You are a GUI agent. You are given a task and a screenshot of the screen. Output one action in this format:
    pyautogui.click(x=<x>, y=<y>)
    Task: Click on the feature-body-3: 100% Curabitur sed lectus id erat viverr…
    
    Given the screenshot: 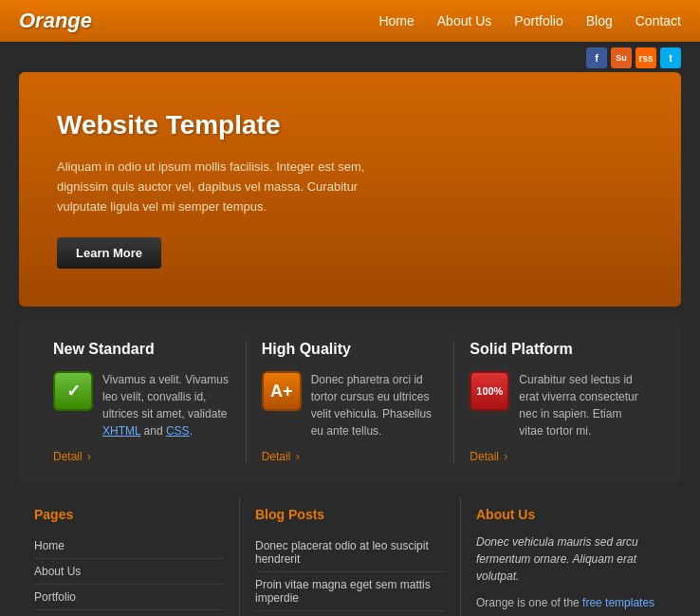 What is the action you would take?
    pyautogui.click(x=558, y=405)
    